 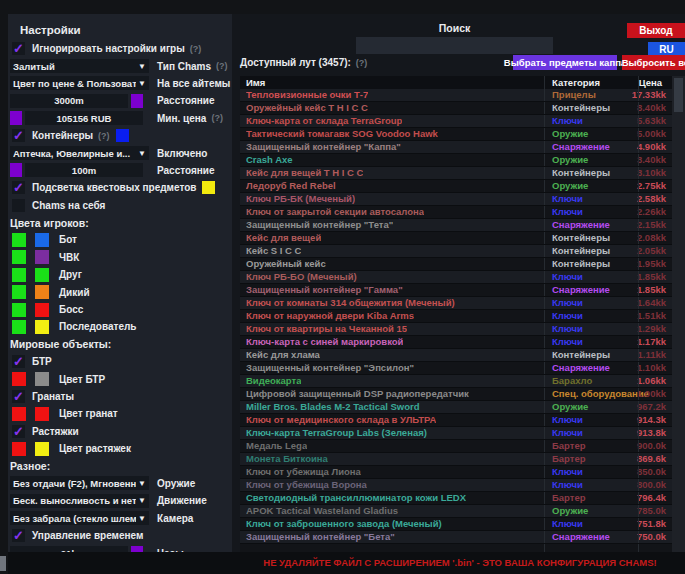 What do you see at coordinates (456, 368) in the screenshot?
I see `table-row: Защищенный контейнер "Эпсилон"Снаряжение…` at bounding box center [456, 368].